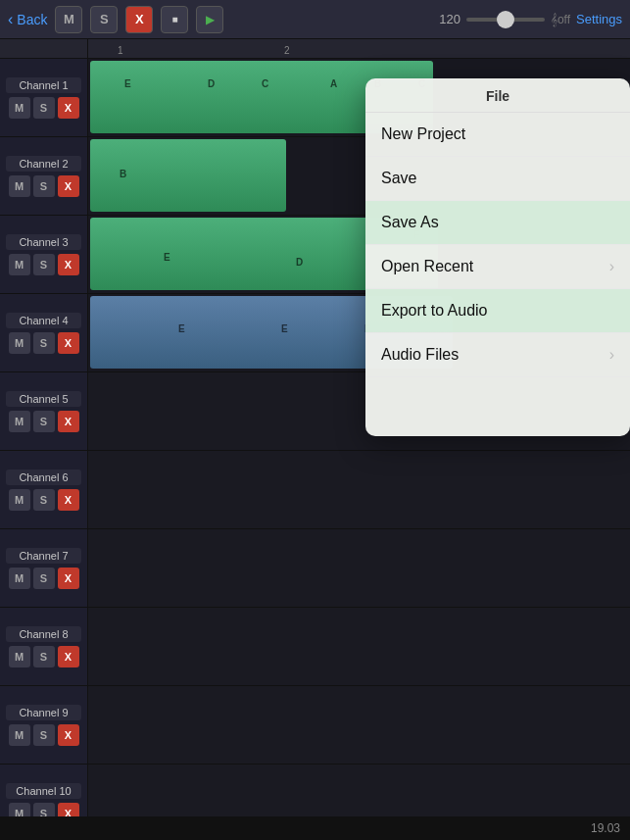 The width and height of the screenshot is (630, 840). What do you see at coordinates (506, 20) in the screenshot?
I see `bpm-slider` at bounding box center [506, 20].